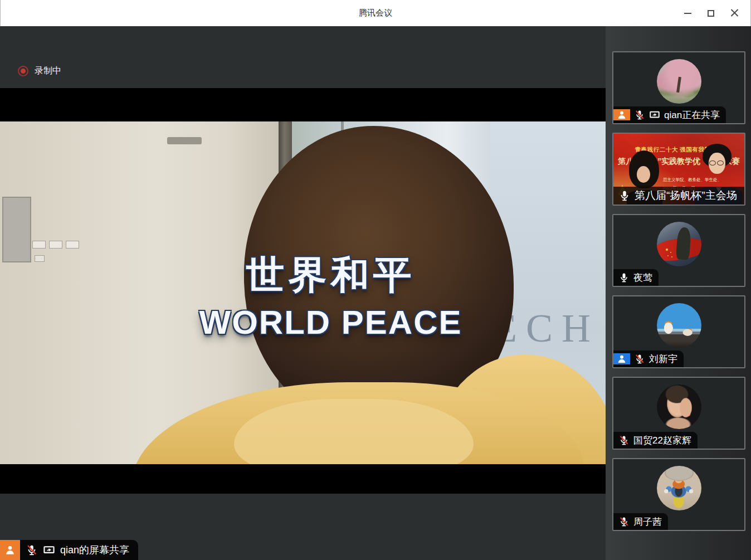  I want to click on avatar-crochet-doll, so click(679, 488).